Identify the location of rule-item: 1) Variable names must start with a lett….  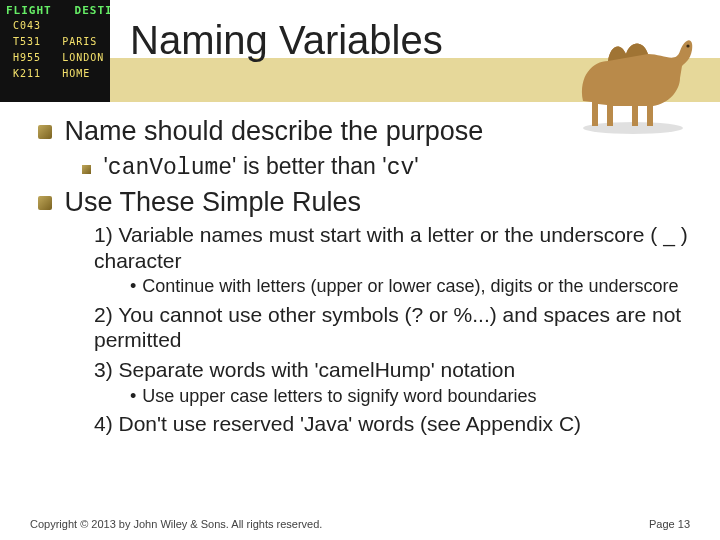
(392, 248).